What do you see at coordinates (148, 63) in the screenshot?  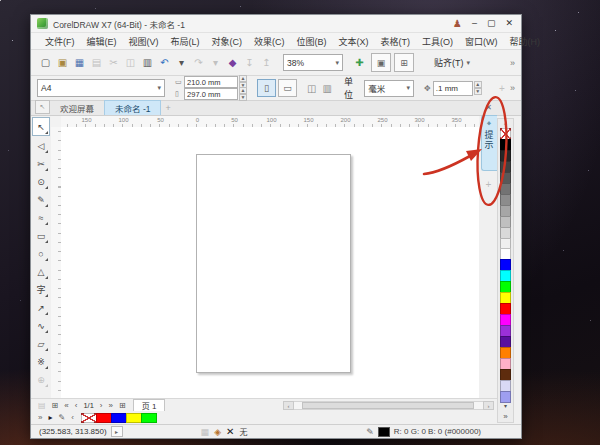 I see `paste-icon: ▥` at bounding box center [148, 63].